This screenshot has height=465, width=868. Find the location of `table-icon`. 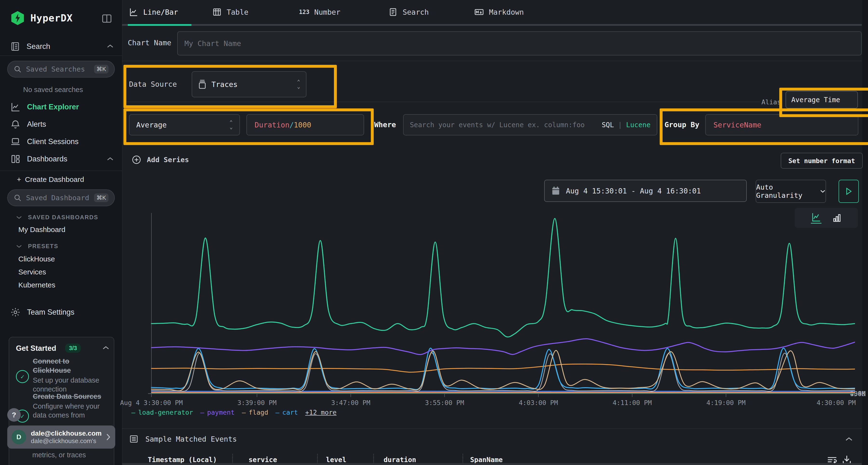

table-icon is located at coordinates (217, 12).